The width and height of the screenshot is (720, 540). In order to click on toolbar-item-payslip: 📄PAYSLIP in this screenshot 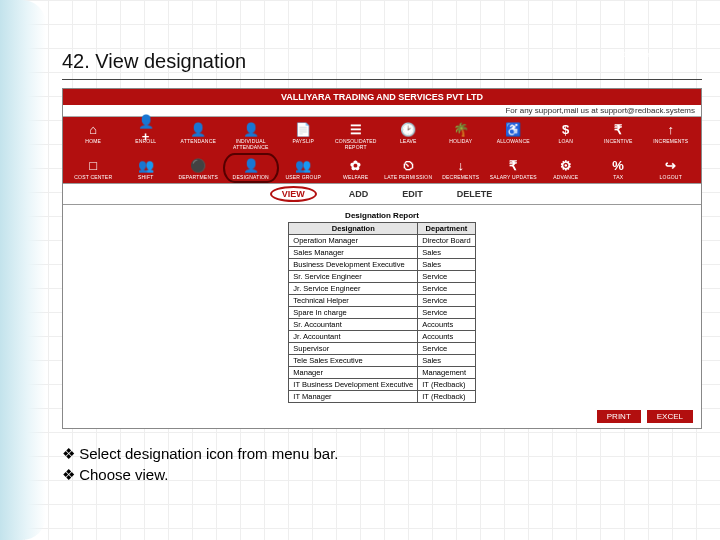, I will do `click(304, 135)`.